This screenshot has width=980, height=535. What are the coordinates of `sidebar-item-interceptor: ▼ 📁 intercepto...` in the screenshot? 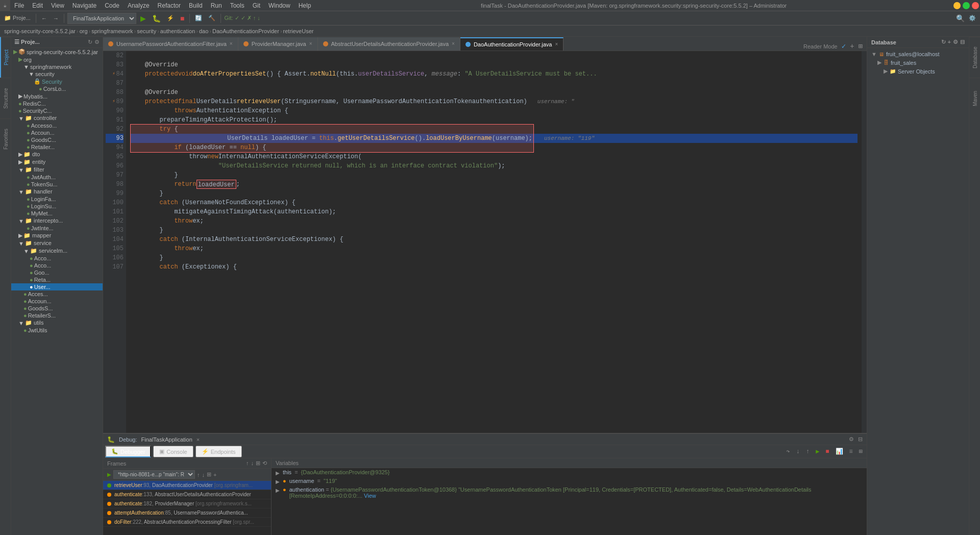 It's located at (57, 221).